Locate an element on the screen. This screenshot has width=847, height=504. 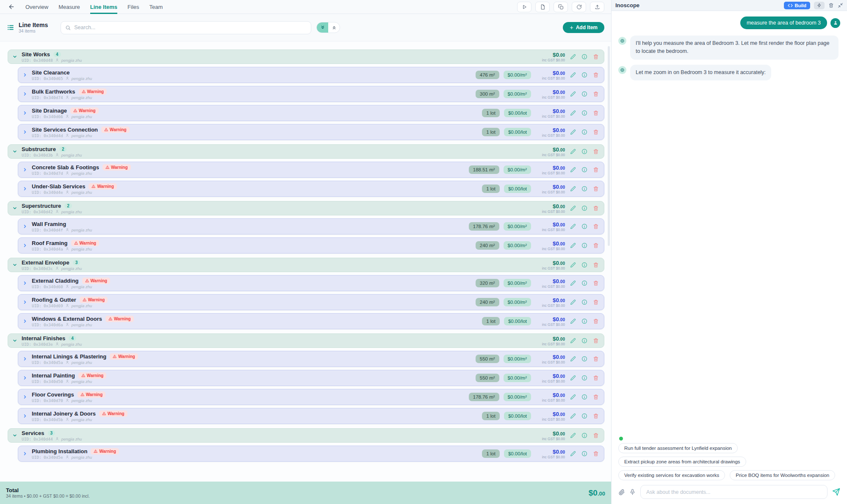
tab-files: Files is located at coordinates (133, 7).